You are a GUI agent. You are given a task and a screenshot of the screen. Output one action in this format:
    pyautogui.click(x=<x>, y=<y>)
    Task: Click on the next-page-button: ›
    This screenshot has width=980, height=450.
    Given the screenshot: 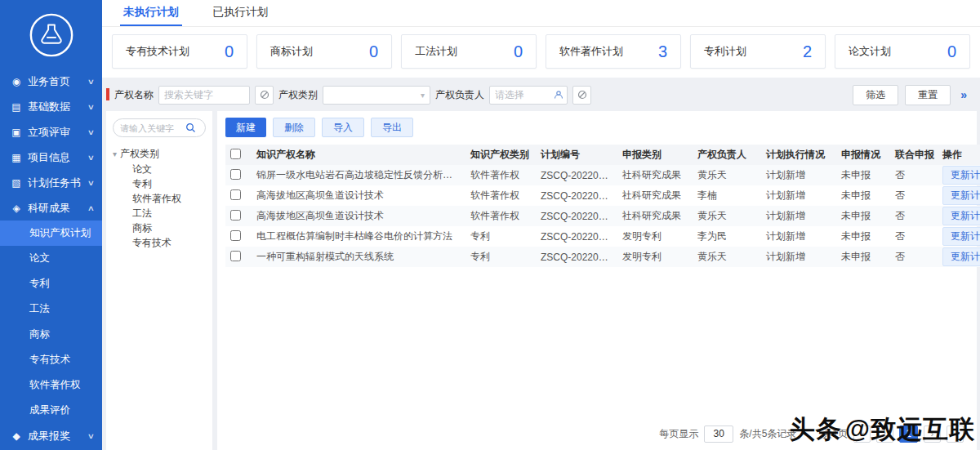 What is the action you would take?
    pyautogui.click(x=933, y=434)
    